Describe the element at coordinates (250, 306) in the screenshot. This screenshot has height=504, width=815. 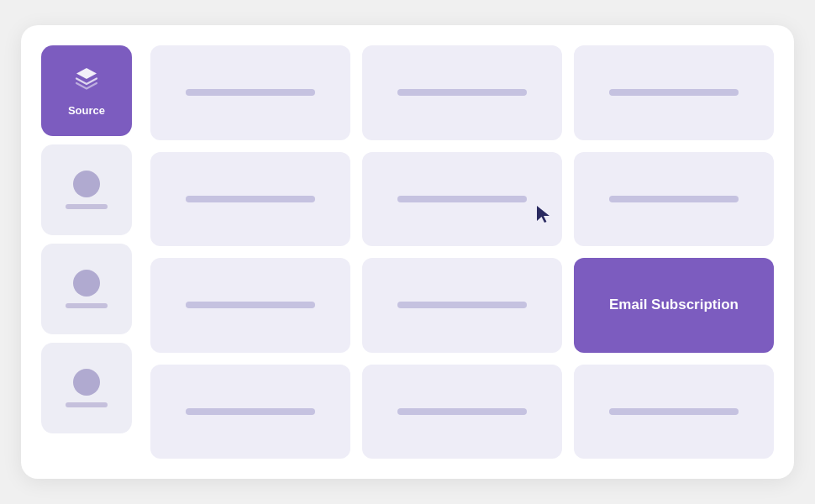
I see `grid-card-r3c1` at that location.